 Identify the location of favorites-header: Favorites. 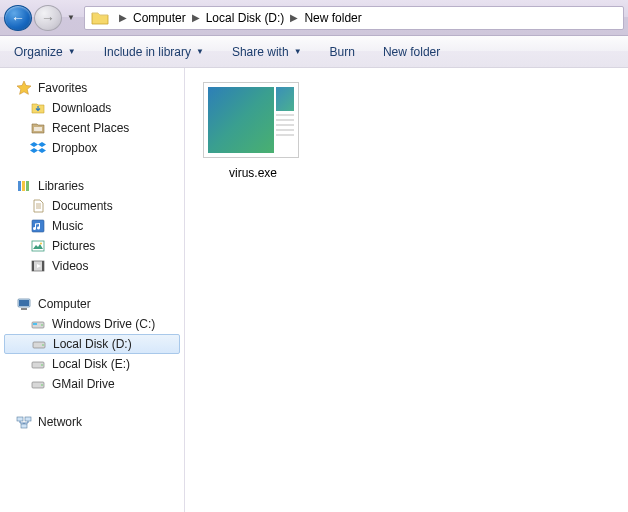
(92, 88).